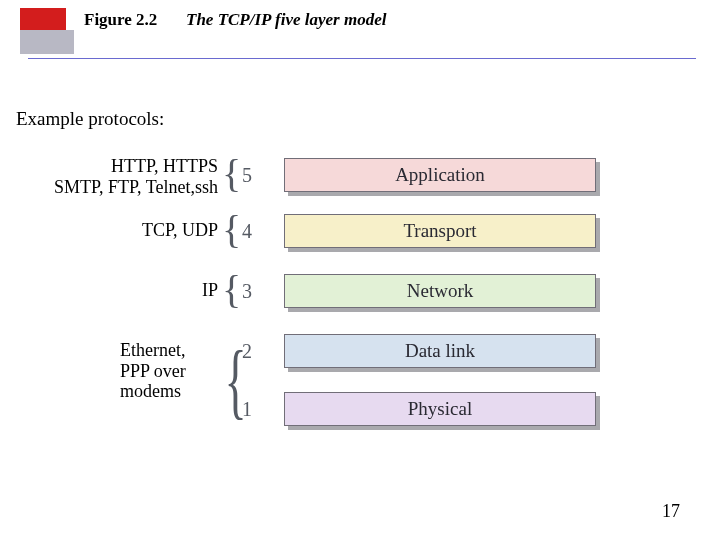  Describe the element at coordinates (440, 409) in the screenshot. I see `layer-box-1: Physical` at that location.